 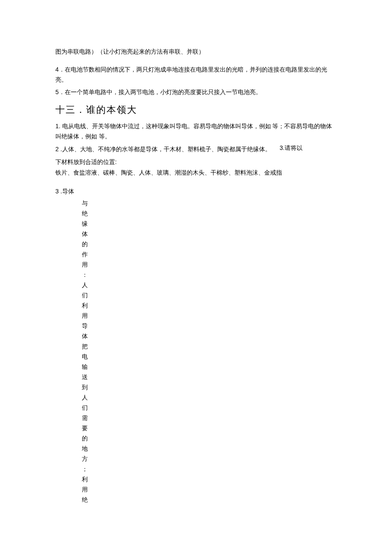 What do you see at coordinates (209, 449) in the screenshot?
I see `vertical-char: 地` at bounding box center [209, 449].